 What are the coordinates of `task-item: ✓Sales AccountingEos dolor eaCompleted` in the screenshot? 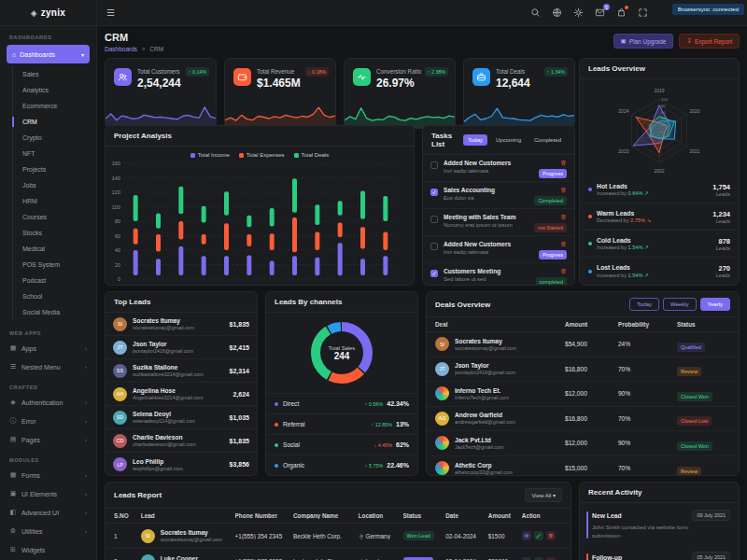 It's located at (499, 196).